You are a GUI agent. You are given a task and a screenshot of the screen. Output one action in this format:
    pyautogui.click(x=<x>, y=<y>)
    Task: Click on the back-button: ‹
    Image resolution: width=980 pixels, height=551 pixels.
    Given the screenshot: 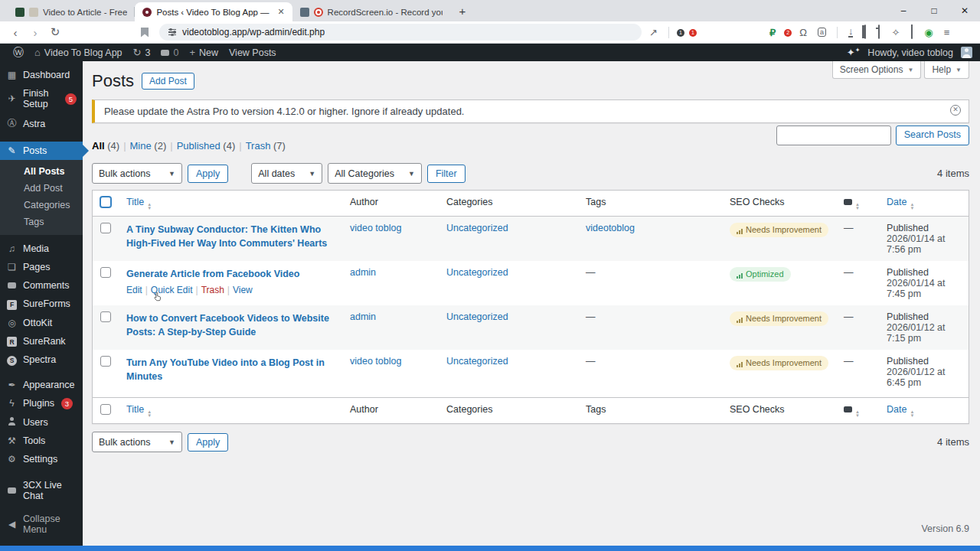 What is the action you would take?
    pyautogui.click(x=15, y=32)
    